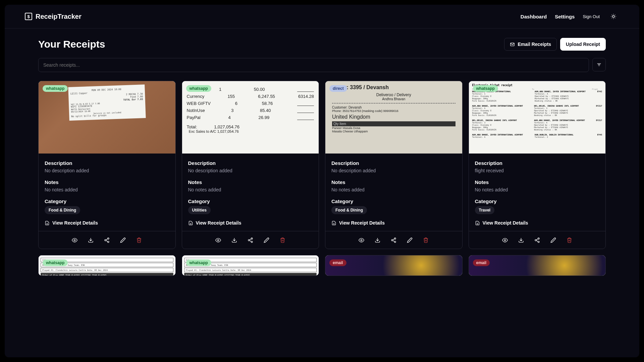  Describe the element at coordinates (251, 165) in the screenshot. I see `receipt-card: 150.00 Currency1556,247.556314.28 WEB GI…` at that location.